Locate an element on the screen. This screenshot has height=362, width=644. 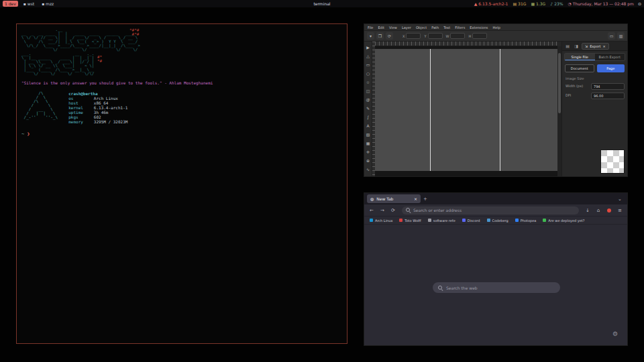
menu-item: Object is located at coordinates (421, 27).